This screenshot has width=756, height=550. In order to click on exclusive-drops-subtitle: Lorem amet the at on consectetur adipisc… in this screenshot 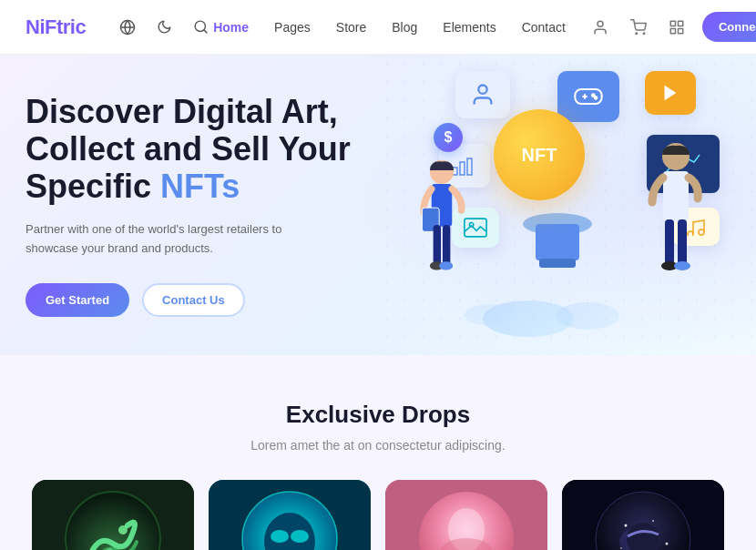, I will do `click(378, 445)`.